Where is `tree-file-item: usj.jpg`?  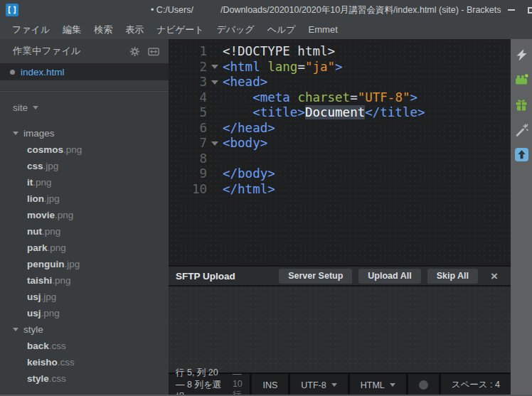 tree-file-item: usj.jpg is located at coordinates (84, 297).